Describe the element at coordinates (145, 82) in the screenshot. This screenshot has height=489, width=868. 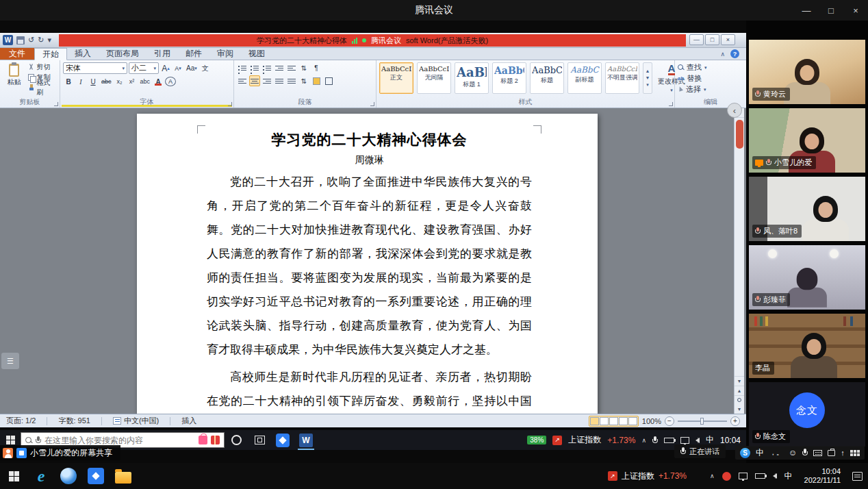
I see `highlight-button: abc` at that location.